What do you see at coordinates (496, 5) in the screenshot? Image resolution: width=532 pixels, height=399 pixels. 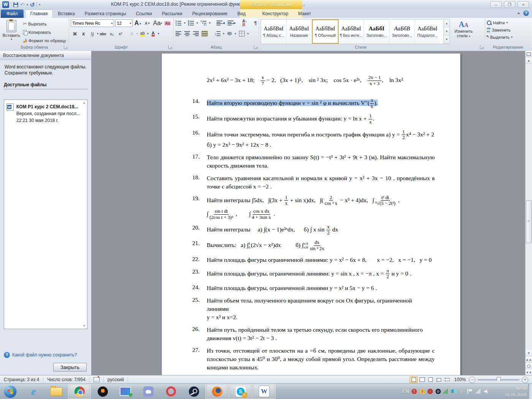 I see `minimize-button: –` at bounding box center [496, 5].